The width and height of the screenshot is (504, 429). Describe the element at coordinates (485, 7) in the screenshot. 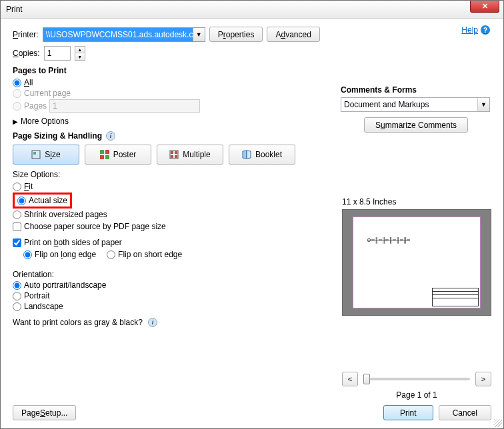

I see `close-button: ✕` at that location.